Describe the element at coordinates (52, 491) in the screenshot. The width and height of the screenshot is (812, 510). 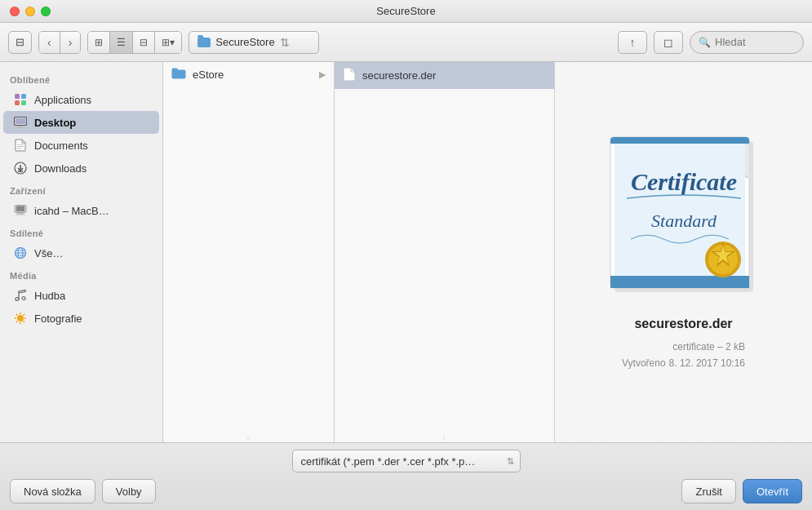
I see `new-folder-button: Nová složka` at that location.